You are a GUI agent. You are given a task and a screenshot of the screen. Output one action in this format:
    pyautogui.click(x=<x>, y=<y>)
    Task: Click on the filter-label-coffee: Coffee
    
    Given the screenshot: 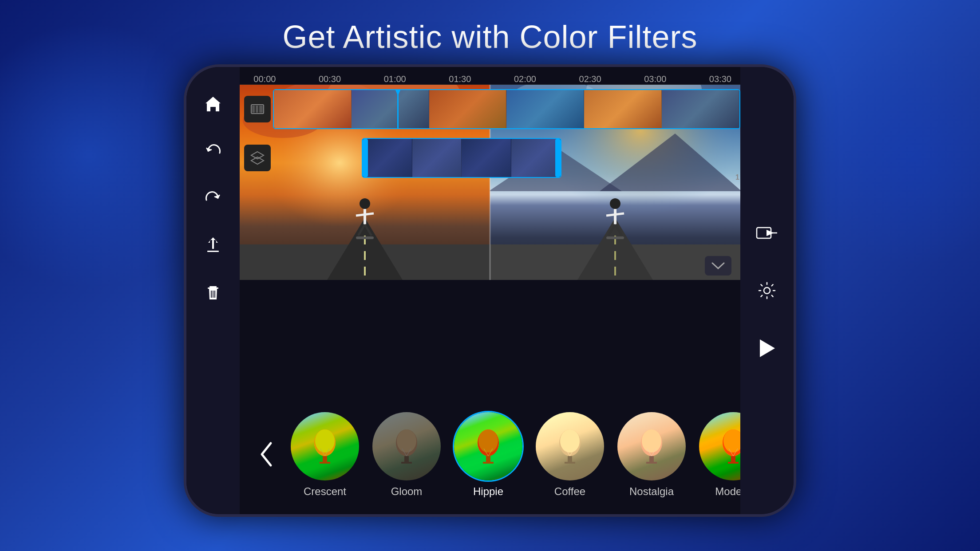 What is the action you would take?
    pyautogui.click(x=570, y=492)
    